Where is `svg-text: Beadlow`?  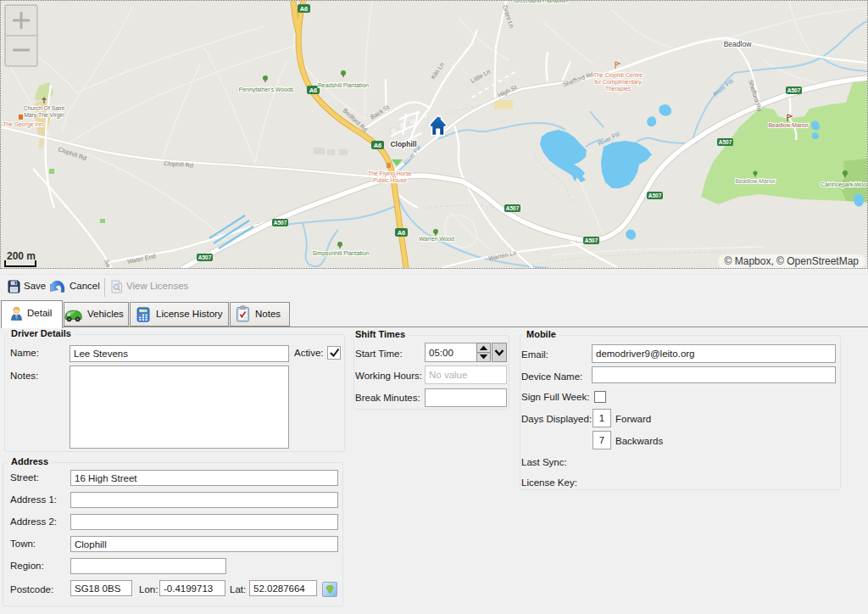
svg-text: Beadlow is located at coordinates (737, 44).